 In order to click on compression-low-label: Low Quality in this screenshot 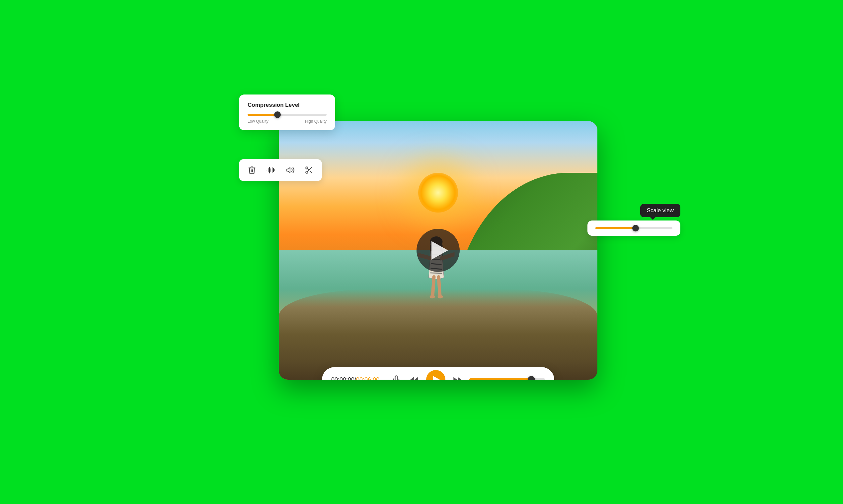, I will do `click(258, 121)`.